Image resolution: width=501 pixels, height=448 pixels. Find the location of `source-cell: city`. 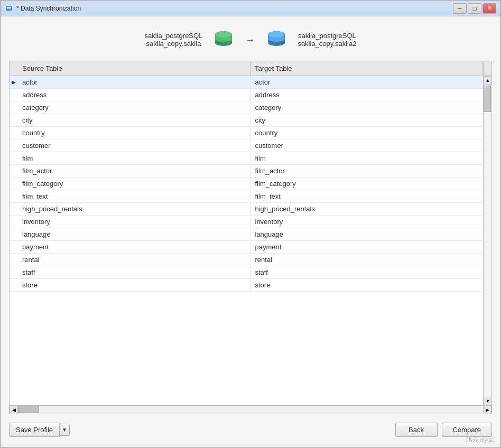

source-cell: city is located at coordinates (134, 120).